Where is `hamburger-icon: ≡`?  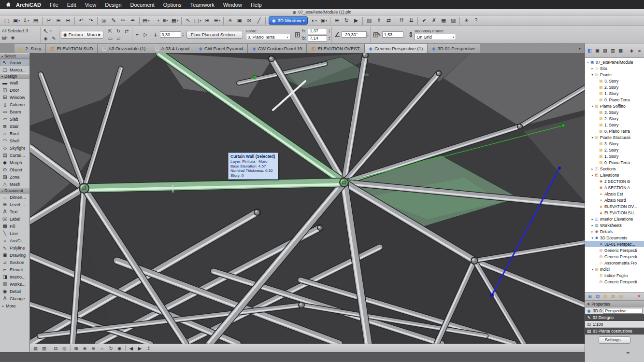
hamburger-icon: ≡ is located at coordinates (628, 354).